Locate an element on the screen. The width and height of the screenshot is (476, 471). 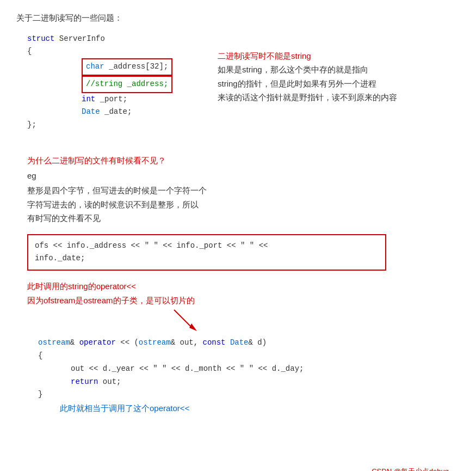
code-box: ofs << info._address << " " << info._por… is located at coordinates (207, 253).